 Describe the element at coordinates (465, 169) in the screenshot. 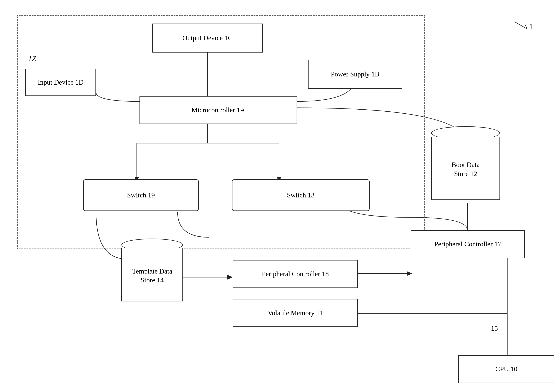

I see `boot-data-store-label: Boot DataStore 12` at that location.